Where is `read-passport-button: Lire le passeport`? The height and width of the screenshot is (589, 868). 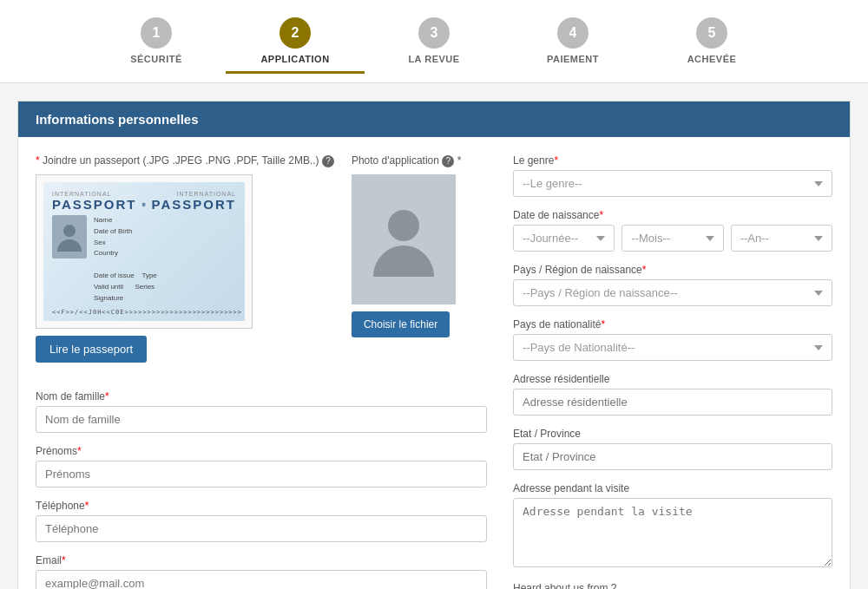 read-passport-button: Lire le passeport is located at coordinates (91, 349).